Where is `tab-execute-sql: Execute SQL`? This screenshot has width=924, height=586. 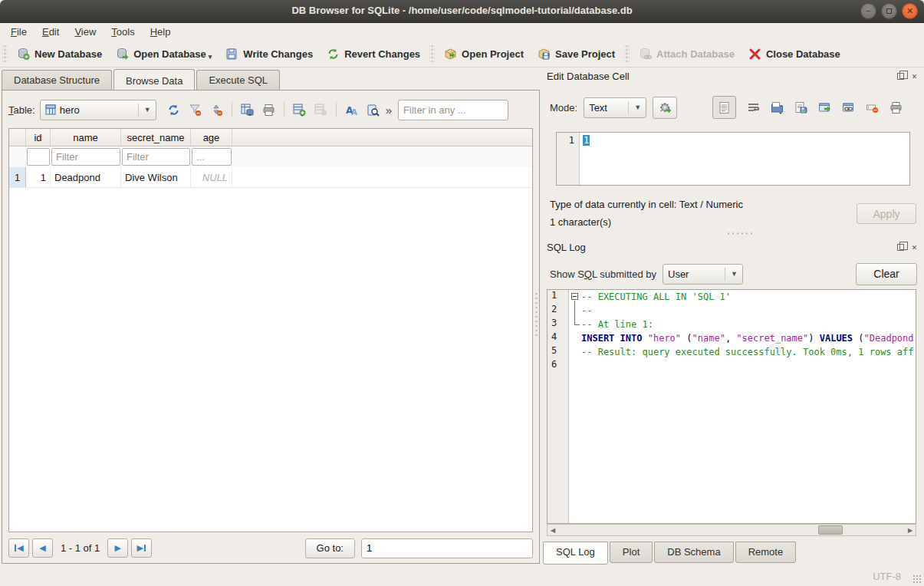
tab-execute-sql: Execute SQL is located at coordinates (238, 80).